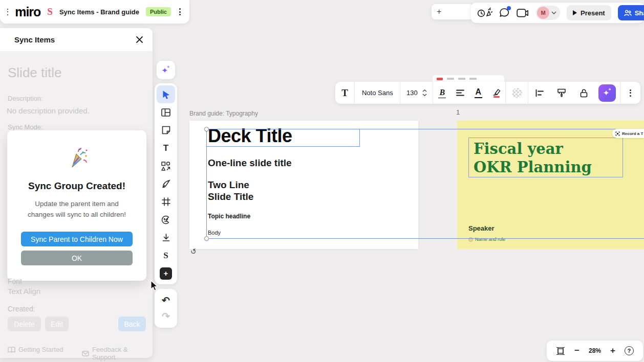  I want to click on frame-tool, so click(166, 201).